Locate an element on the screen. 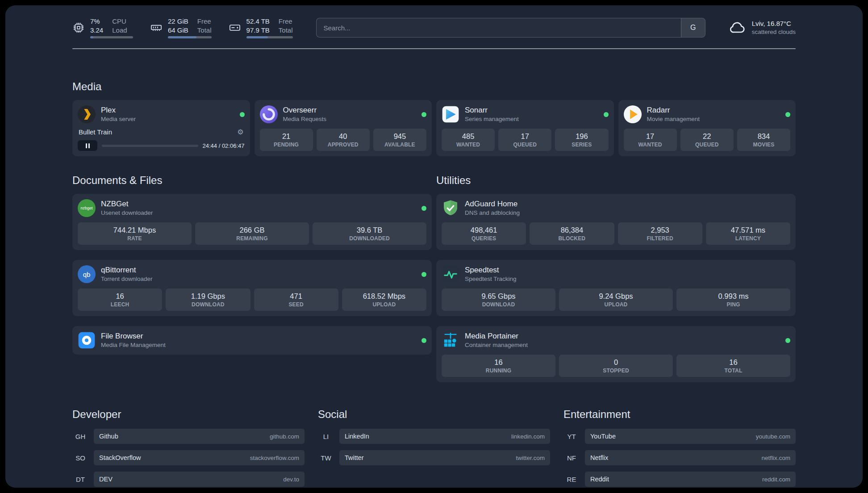 This screenshot has height=493, width=868. bookmark-name: DEV is located at coordinates (106, 479).